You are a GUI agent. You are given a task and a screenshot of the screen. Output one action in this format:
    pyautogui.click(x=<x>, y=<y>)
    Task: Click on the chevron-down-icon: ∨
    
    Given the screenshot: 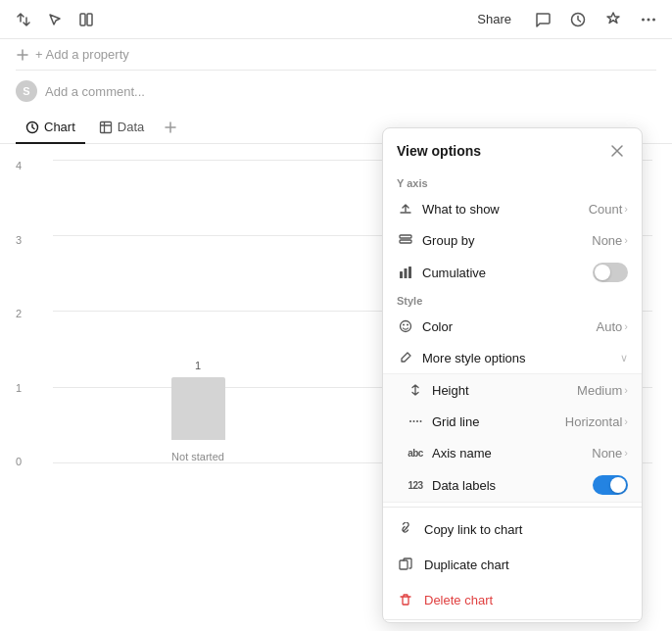 What is the action you would take?
    pyautogui.click(x=624, y=359)
    